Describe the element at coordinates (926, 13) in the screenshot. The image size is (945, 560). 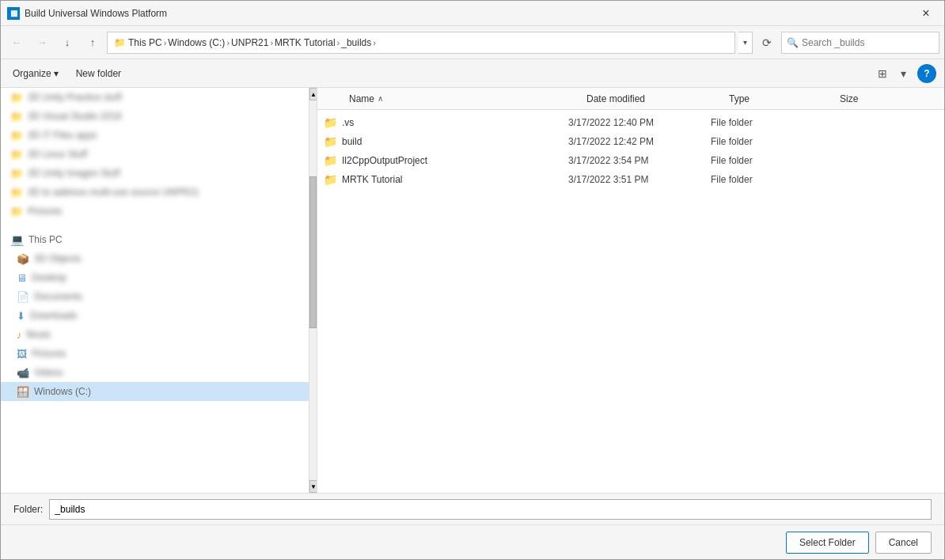
I see `close-button: ×` at that location.